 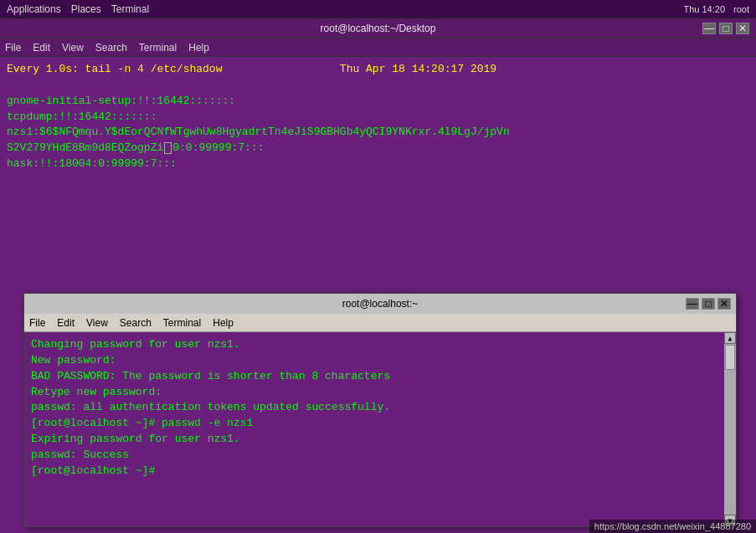 What do you see at coordinates (378, 48) in the screenshot?
I see `bg-terminal-menubar: File Edit View Search Terminal Help` at bounding box center [378, 48].